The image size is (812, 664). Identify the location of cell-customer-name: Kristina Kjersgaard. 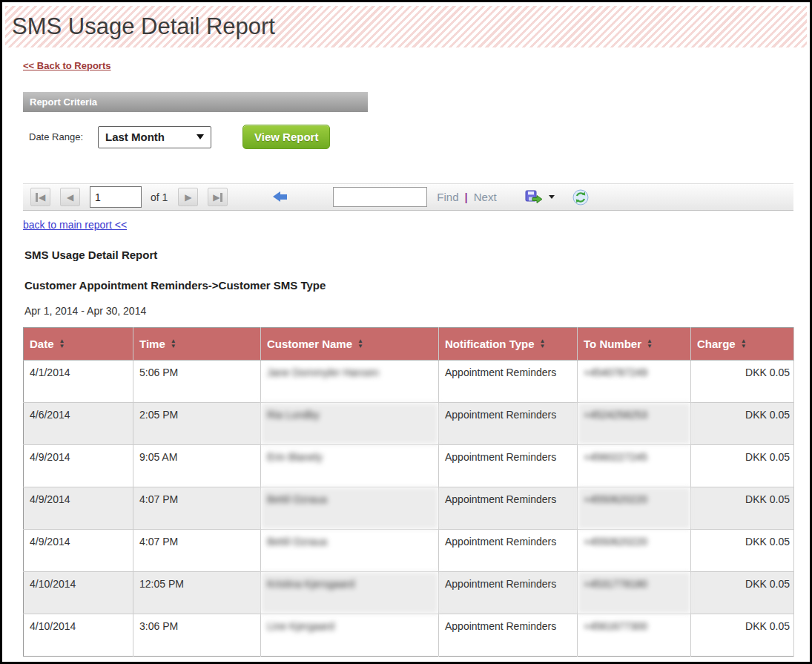
(350, 594).